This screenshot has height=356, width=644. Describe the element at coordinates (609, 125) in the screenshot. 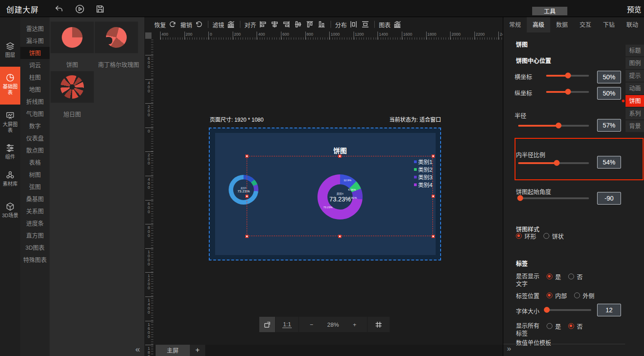

I see `radius-value: 57%` at that location.